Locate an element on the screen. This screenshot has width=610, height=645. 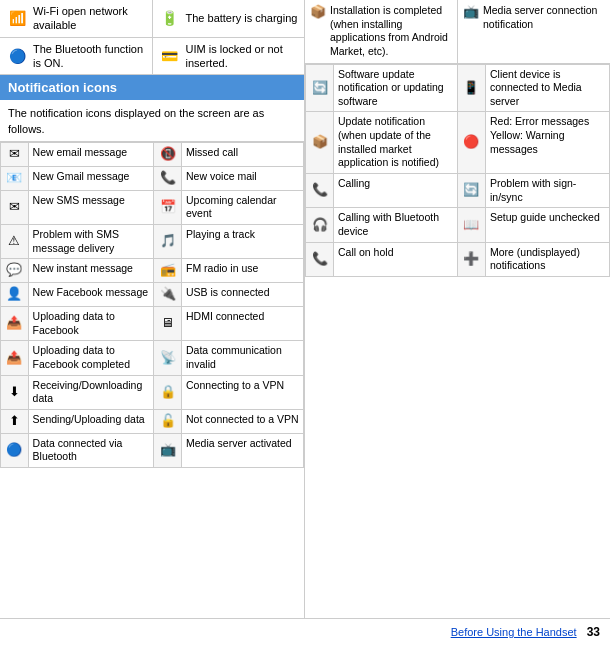
notif-icon: 👤 is located at coordinates (15, 295).